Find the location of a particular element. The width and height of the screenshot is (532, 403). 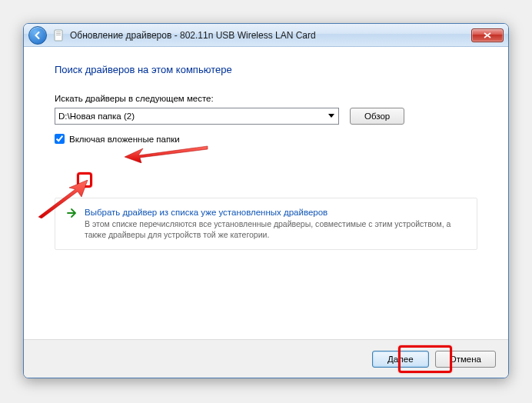

pick-from-list-title: Выбрать драйвер из списка уже установлен… is located at coordinates (275, 212).